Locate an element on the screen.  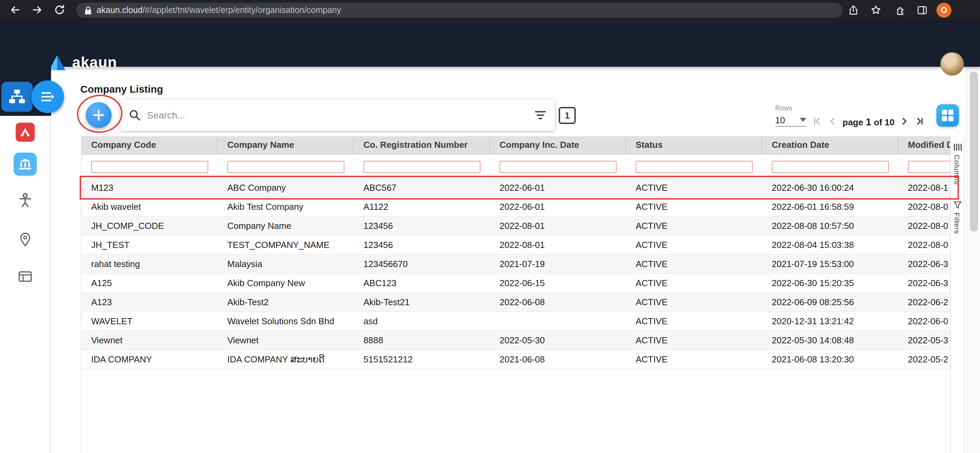
table-cell: Akib wavelet is located at coordinates (150, 207).